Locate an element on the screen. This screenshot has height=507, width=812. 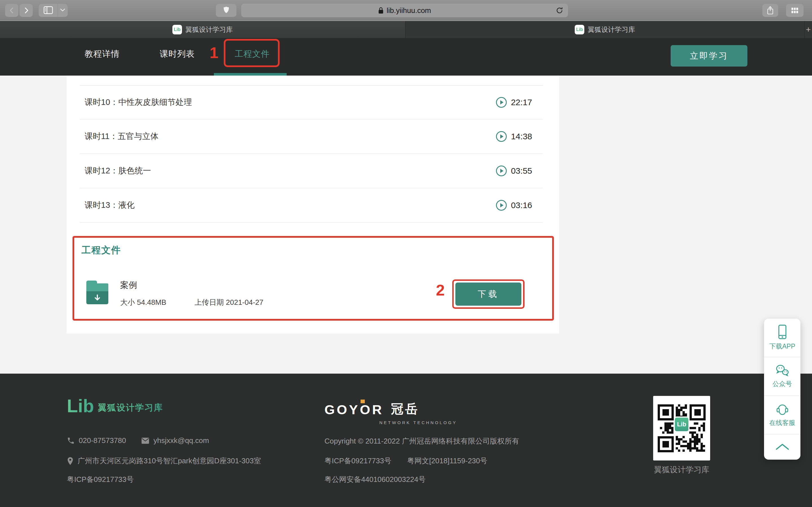
annotation-box-2: 下载 is located at coordinates (488, 294).